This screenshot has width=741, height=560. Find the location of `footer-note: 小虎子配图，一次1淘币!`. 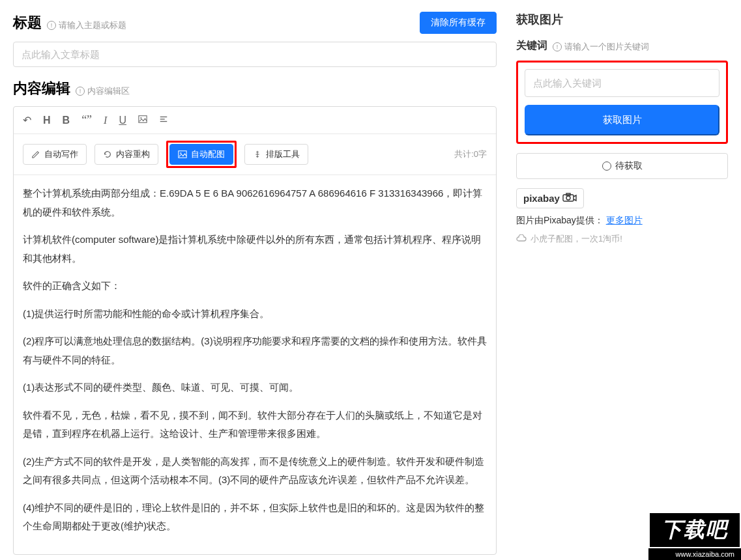

footer-note: 小虎子配图，一次1淘币! is located at coordinates (622, 239).